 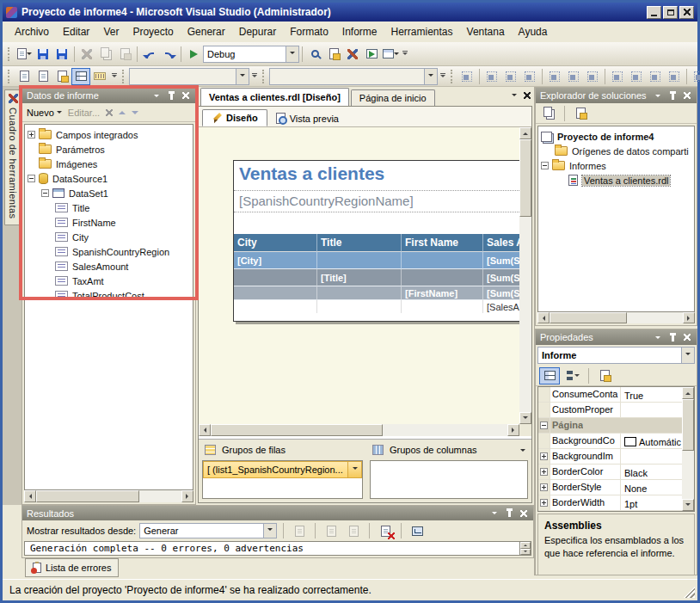 What do you see at coordinates (555, 77) in the screenshot?
I see `align-tops-button` at bounding box center [555, 77].